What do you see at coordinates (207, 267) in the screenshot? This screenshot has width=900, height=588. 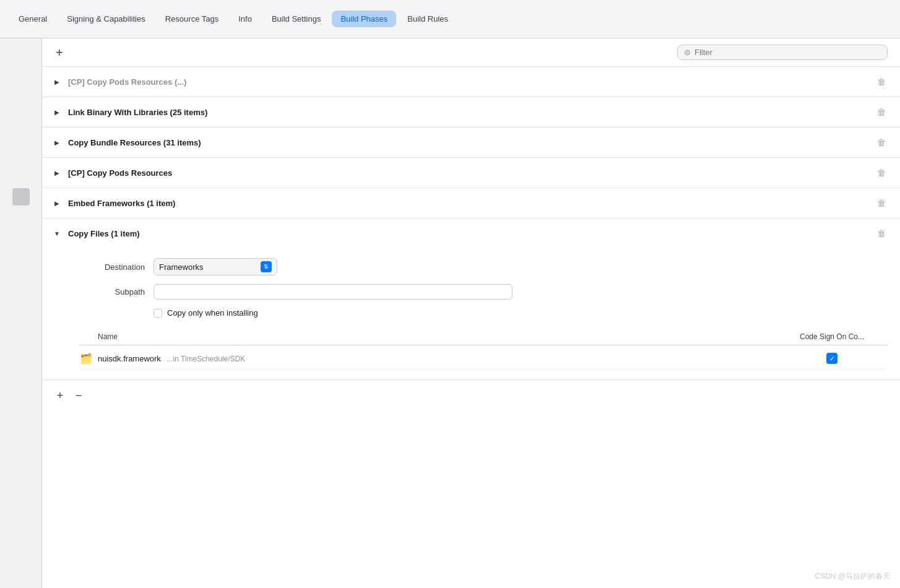 I see `destination-value: Frameworks` at bounding box center [207, 267].